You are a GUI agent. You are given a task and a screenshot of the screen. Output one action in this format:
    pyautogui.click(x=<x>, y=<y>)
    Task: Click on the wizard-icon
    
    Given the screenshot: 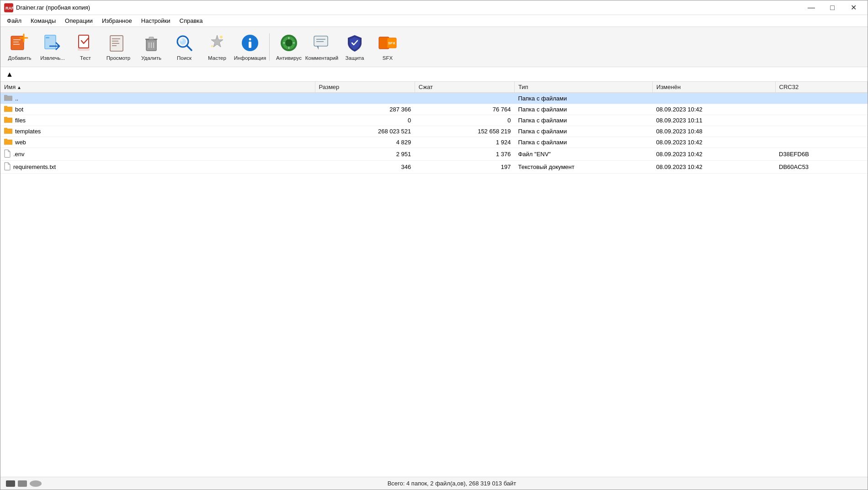 What is the action you would take?
    pyautogui.click(x=217, y=43)
    